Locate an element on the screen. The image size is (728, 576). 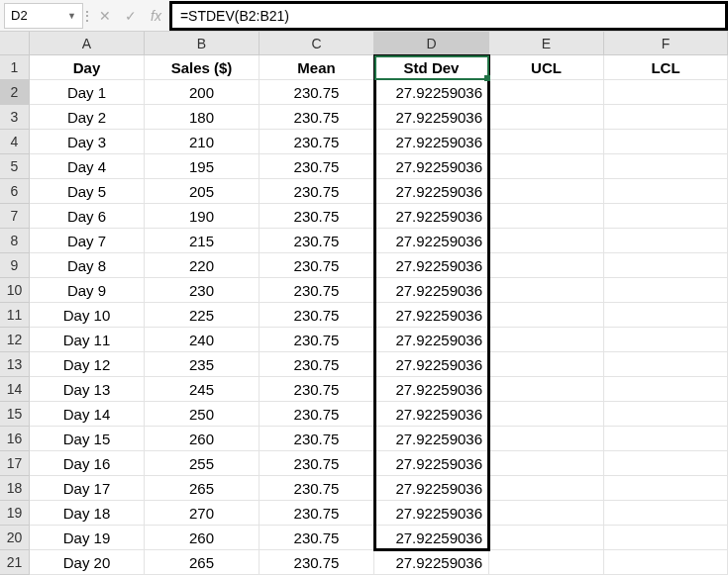
cell: Day 16 is located at coordinates (87, 463).